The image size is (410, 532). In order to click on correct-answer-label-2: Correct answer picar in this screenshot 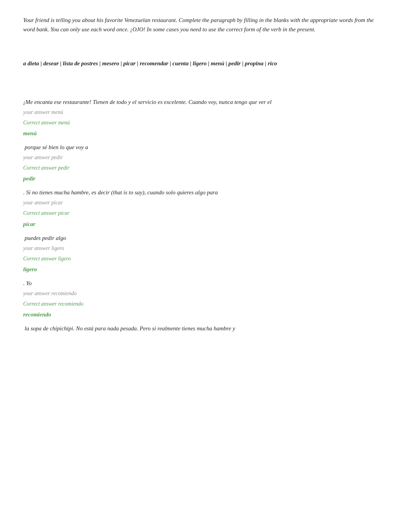, I will do `click(205, 213)`.